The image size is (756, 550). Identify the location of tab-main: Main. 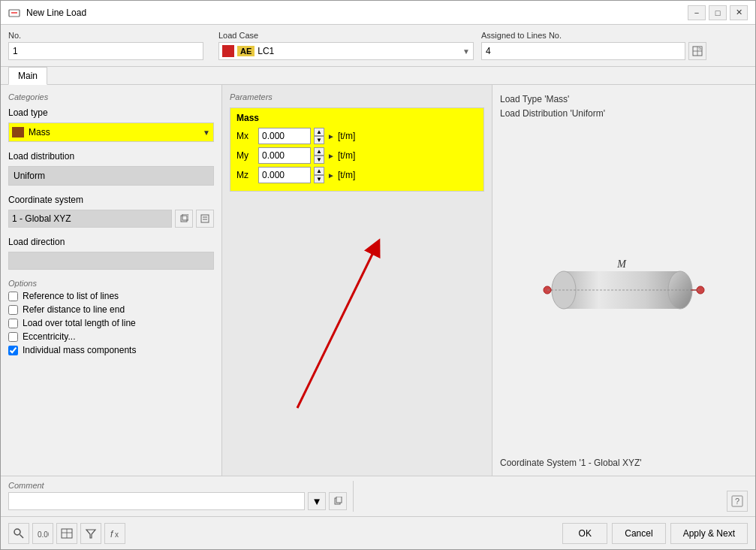
(28, 76).